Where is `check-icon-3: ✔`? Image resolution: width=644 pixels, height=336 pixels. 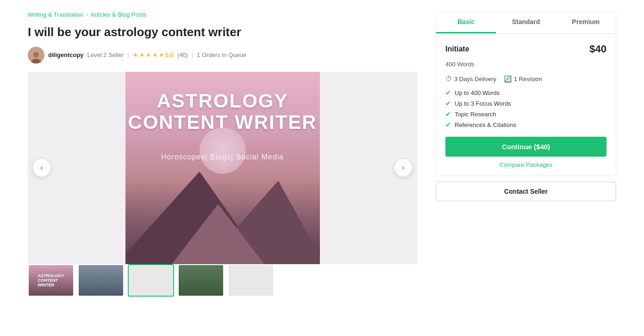
check-icon-3: ✔ is located at coordinates (448, 114).